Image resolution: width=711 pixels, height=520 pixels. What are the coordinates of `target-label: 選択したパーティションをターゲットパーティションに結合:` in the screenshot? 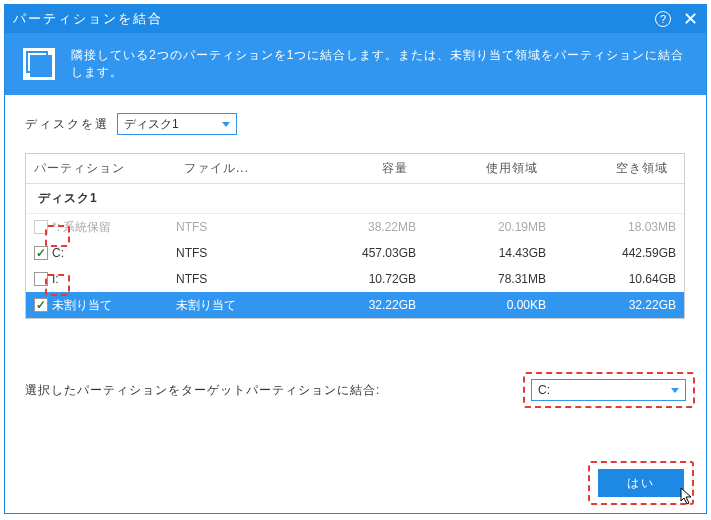 It's located at (202, 390).